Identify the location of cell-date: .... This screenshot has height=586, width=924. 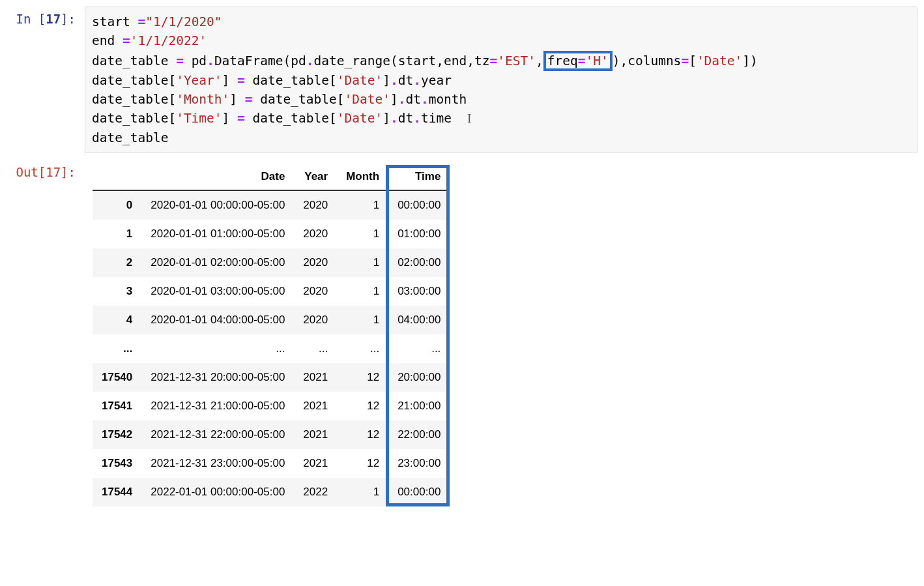
(218, 349).